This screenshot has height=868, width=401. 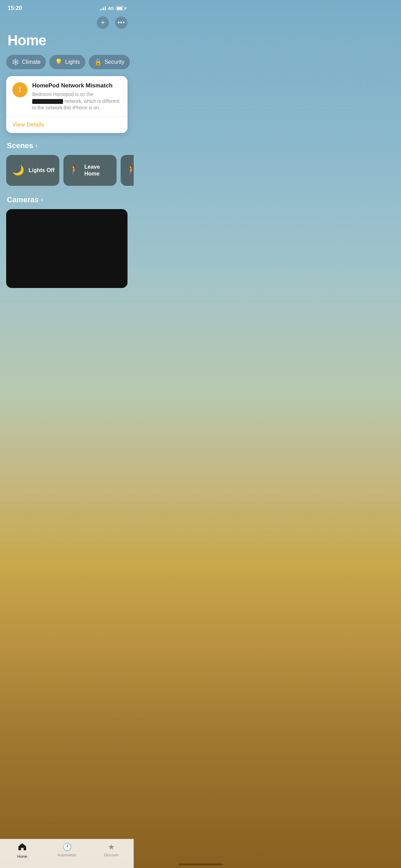 What do you see at coordinates (67, 249) in the screenshot?
I see `camera-feed` at bounding box center [67, 249].